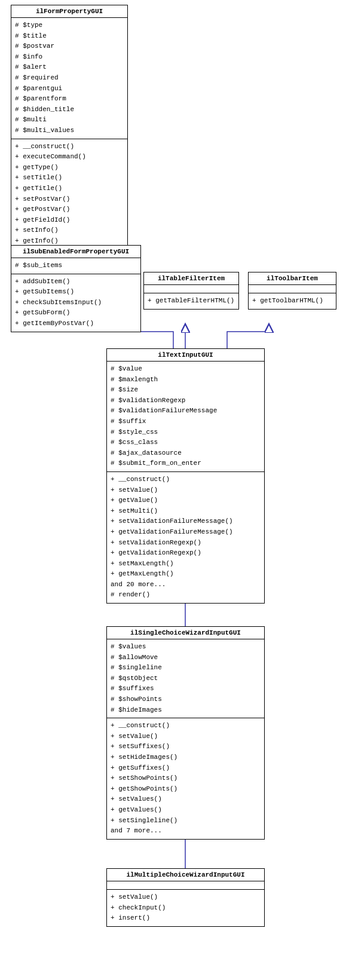  What do you see at coordinates (185, 908) in the screenshot?
I see `il-multiple-choice-wizard-input-gui-methods: + setValue() + checkInput() + insert()` at bounding box center [185, 908].